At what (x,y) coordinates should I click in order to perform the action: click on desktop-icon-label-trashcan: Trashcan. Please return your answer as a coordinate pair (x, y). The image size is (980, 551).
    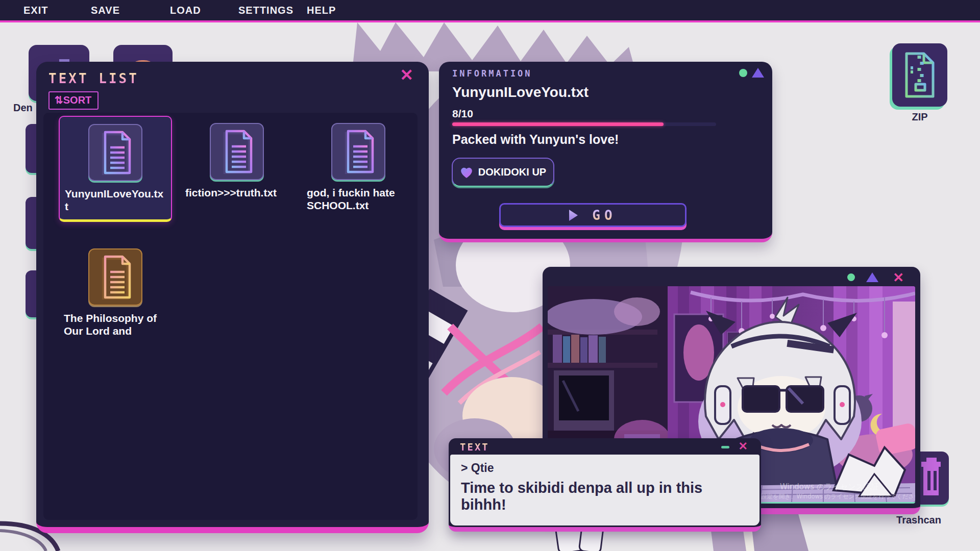
    Looking at the image, I should click on (919, 520).